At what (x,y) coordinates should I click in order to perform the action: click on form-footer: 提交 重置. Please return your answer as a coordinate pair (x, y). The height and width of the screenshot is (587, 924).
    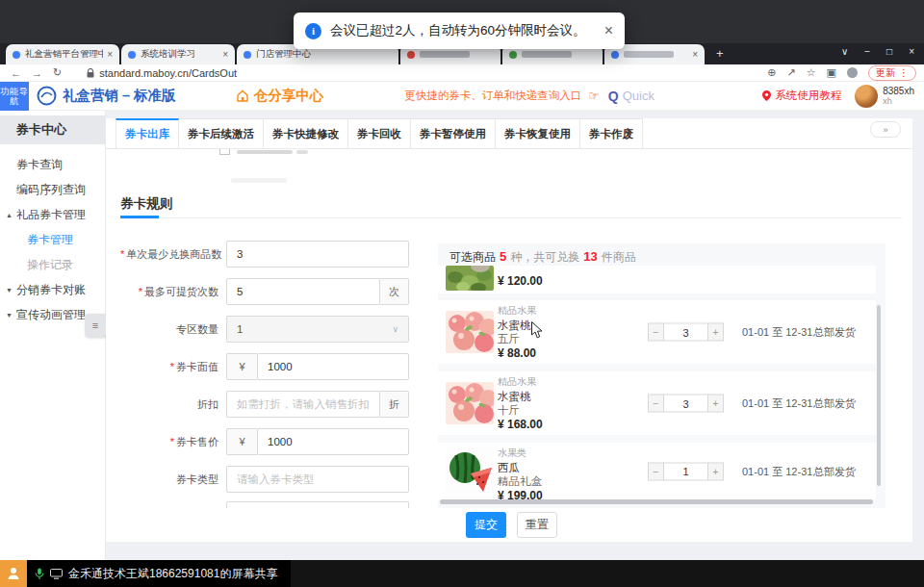
    Looking at the image, I should click on (509, 525).